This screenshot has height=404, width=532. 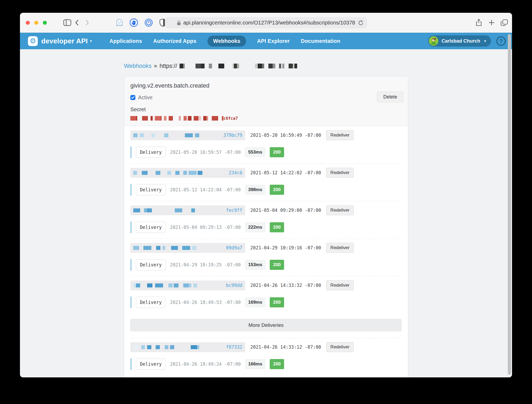 I want to click on breadcrumb-redacted-url, so click(x=238, y=66).